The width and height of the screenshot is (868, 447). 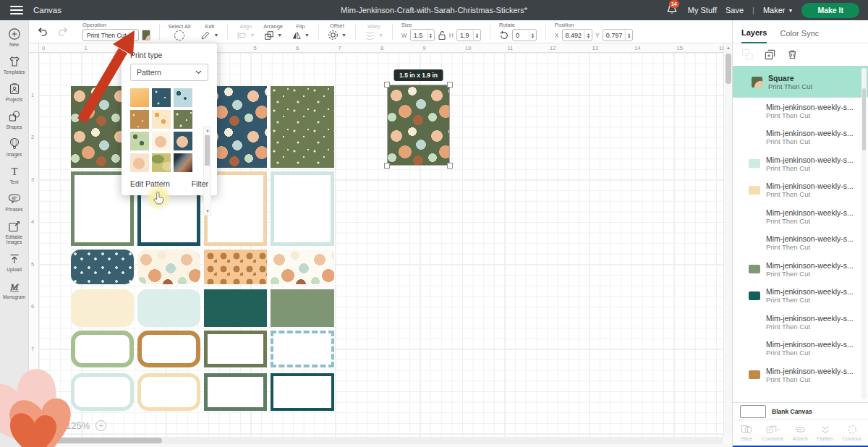 I want to click on pattern-swatch-photo, so click(x=183, y=163).